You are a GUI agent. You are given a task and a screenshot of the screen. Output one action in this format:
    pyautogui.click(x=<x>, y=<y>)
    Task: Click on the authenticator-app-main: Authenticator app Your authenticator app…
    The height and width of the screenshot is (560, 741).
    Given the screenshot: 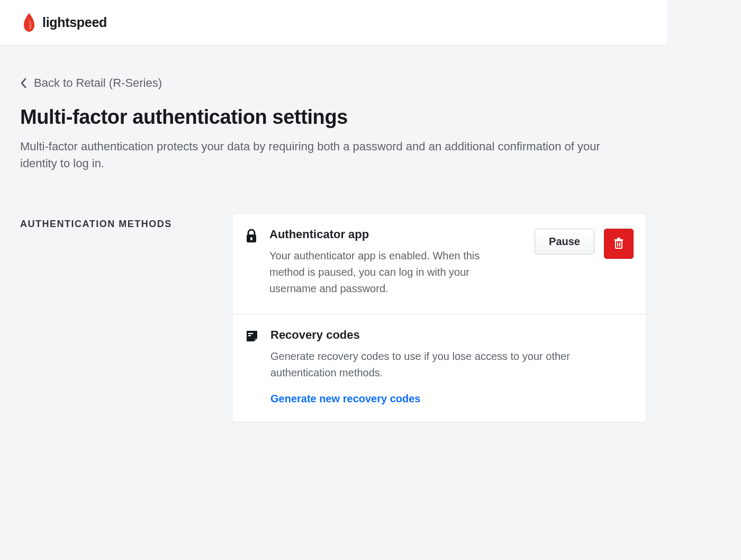 What is the action you would take?
    pyautogui.click(x=396, y=263)
    